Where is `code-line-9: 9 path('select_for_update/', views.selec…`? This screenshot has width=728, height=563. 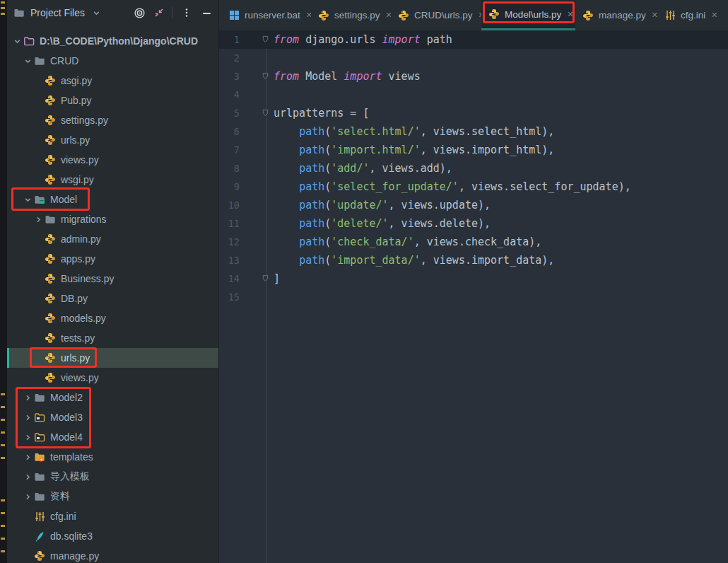
code-line-9: 9 path('select_for_update/', views.selec… is located at coordinates (474, 187).